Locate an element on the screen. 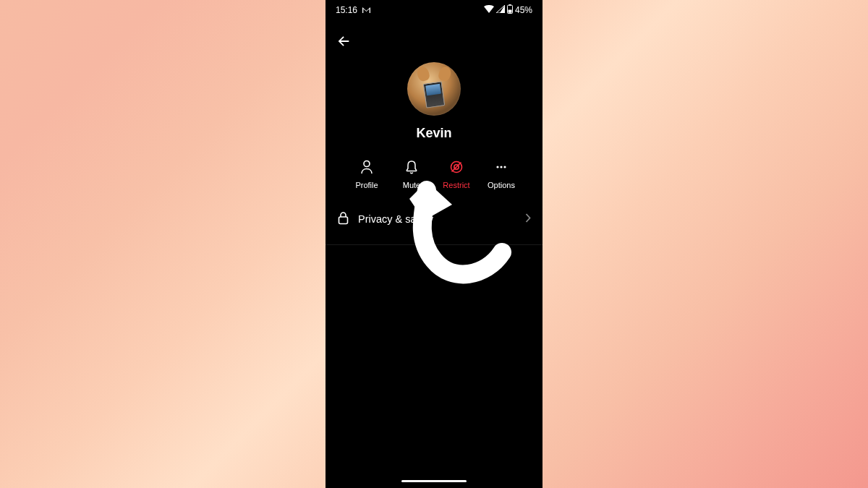  battery-icon is located at coordinates (510, 10).